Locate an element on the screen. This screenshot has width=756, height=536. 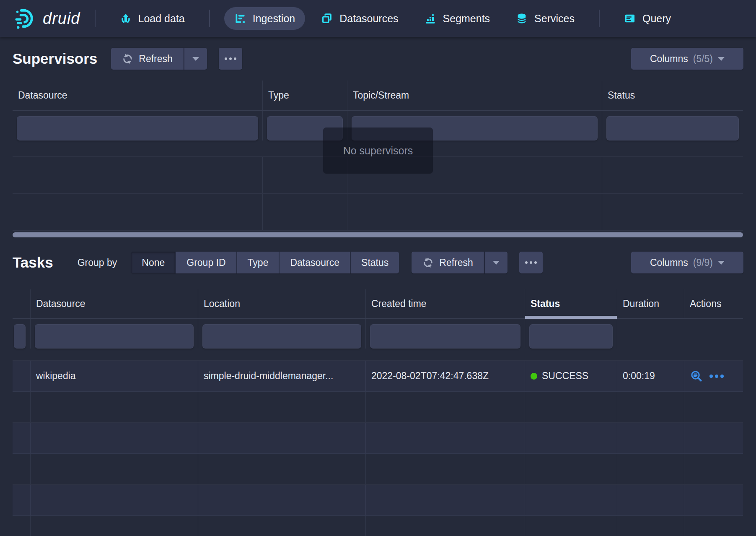
nav-item-ingestion: Ingestion is located at coordinates (265, 18).